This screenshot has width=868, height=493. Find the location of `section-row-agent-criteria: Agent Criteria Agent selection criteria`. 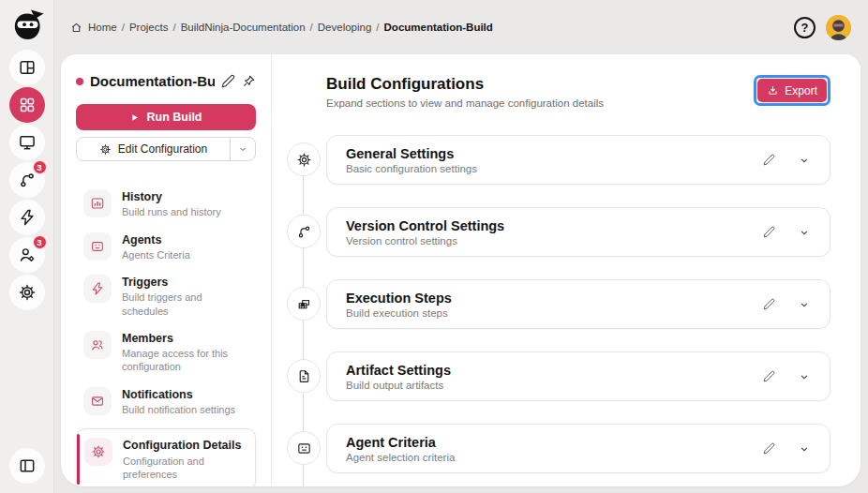

section-row-agent-criteria: Agent Criteria Agent selection criteria is located at coordinates (559, 448).